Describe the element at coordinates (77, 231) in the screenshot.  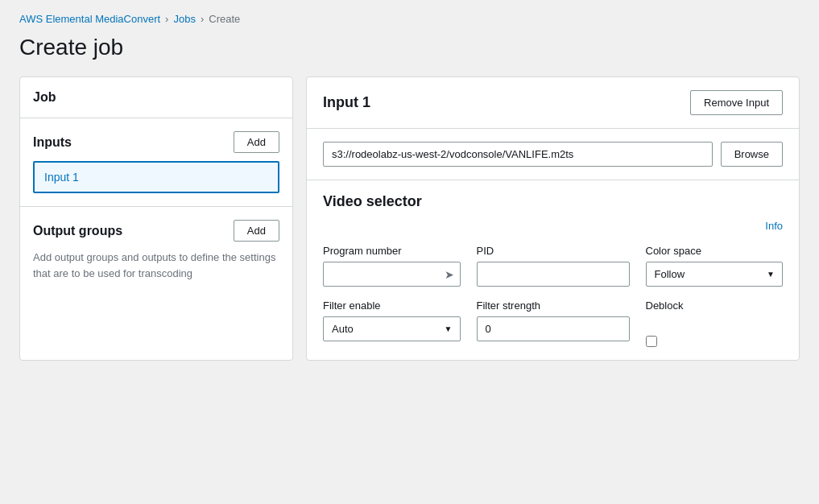
I see `sidebar-output-groups-label: Output groups` at that location.